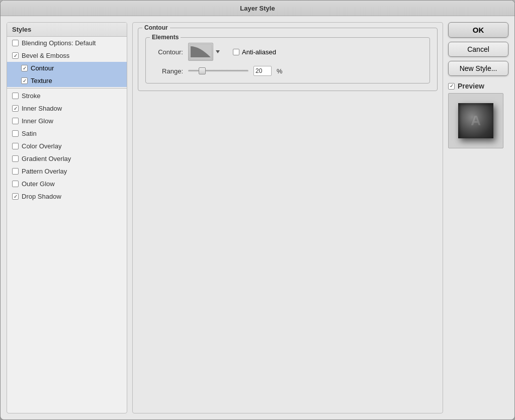 The height and width of the screenshot is (420, 515). What do you see at coordinates (31, 96) in the screenshot?
I see `stroke-label: Stroke` at bounding box center [31, 96].